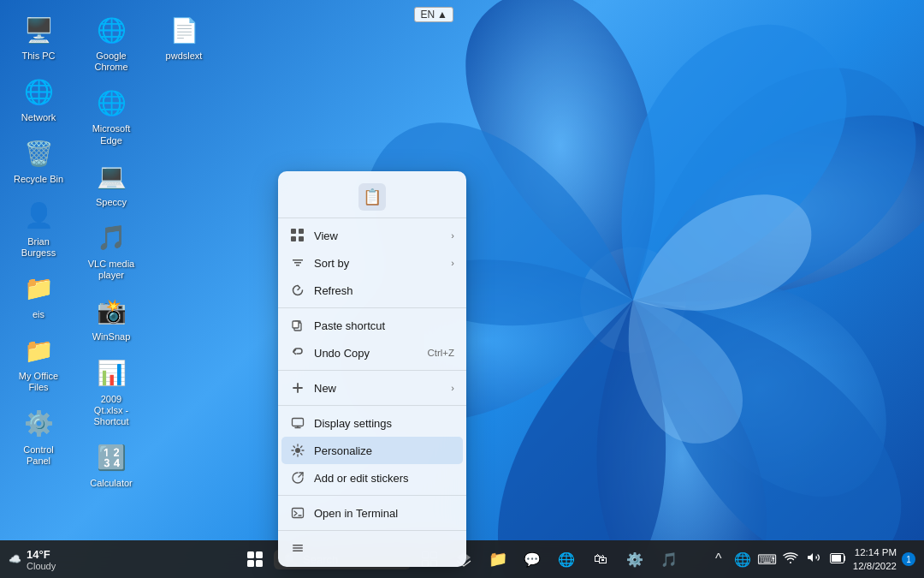 The image size is (924, 578). Describe the element at coordinates (38, 153) in the screenshot. I see `recycle-bin-icon: 🗑️` at that location.